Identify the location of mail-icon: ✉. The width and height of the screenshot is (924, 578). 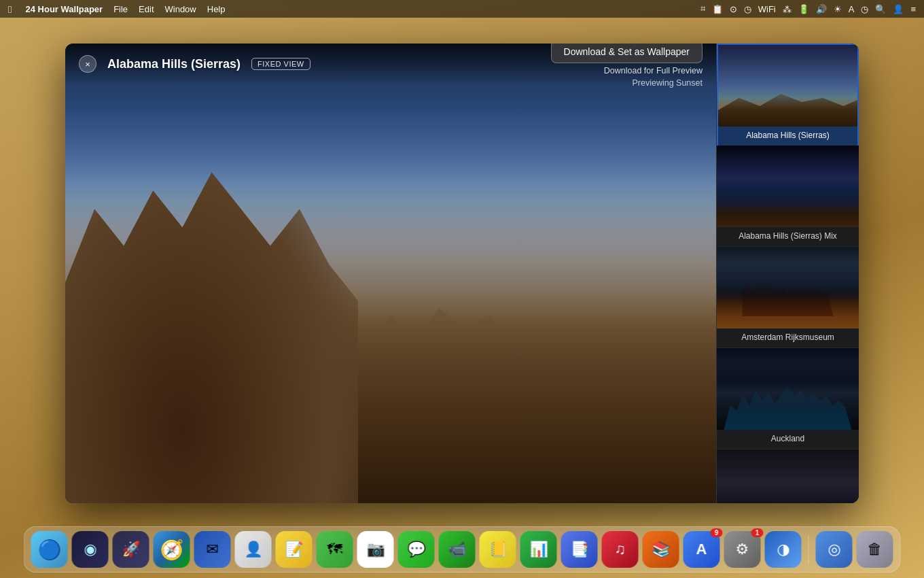
(213, 549).